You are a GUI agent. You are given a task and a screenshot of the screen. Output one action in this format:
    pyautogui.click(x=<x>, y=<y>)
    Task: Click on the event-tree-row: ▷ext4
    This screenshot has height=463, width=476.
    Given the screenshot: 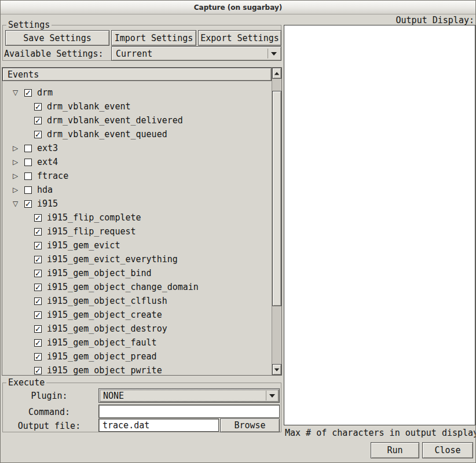 What is the action you would take?
    pyautogui.click(x=137, y=162)
    